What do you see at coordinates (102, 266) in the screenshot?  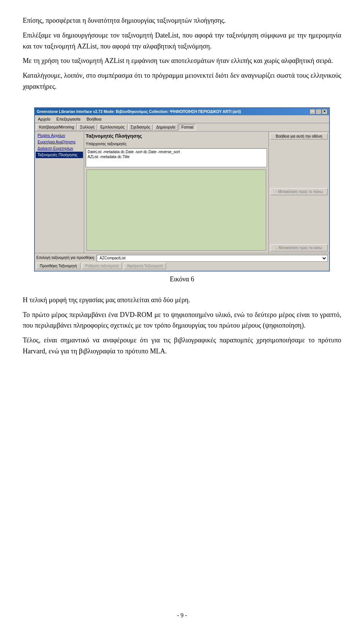 I see `reset-classifier-button: Ρύθμιση ταξινομητή` at bounding box center [102, 266].